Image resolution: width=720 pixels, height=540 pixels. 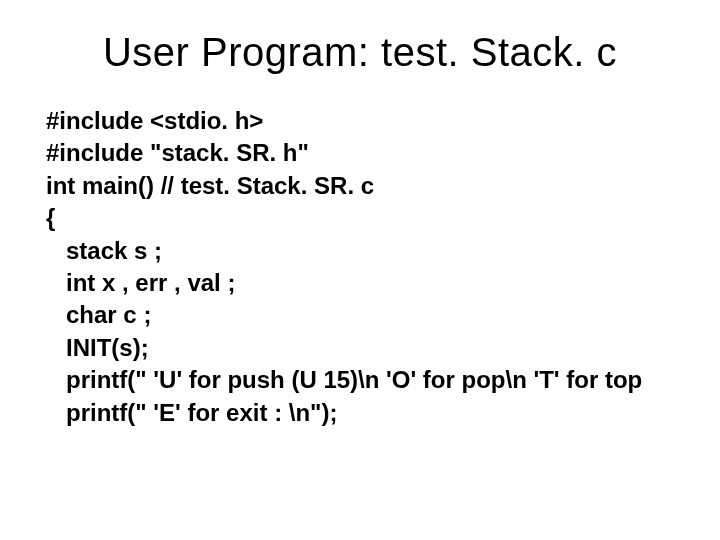 What do you see at coordinates (210, 186) in the screenshot?
I see `code-line: int main() // test. Stack. SR. c` at bounding box center [210, 186].